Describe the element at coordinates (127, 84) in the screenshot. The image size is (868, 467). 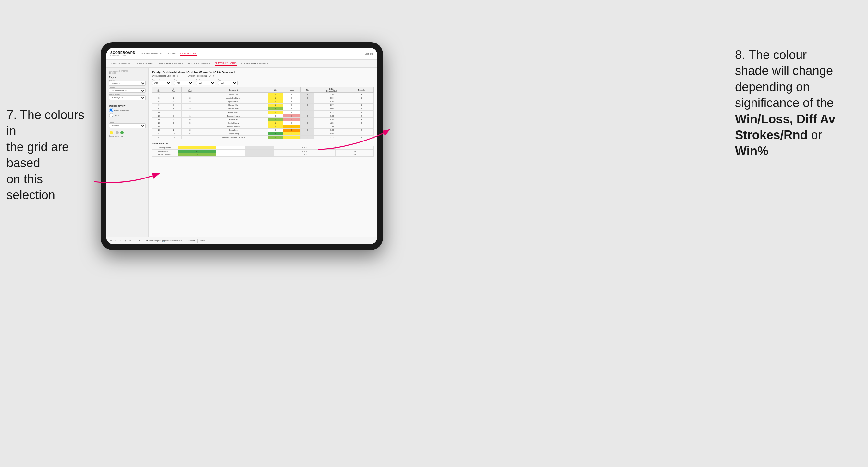
I see `gender-select: Women's` at that location.